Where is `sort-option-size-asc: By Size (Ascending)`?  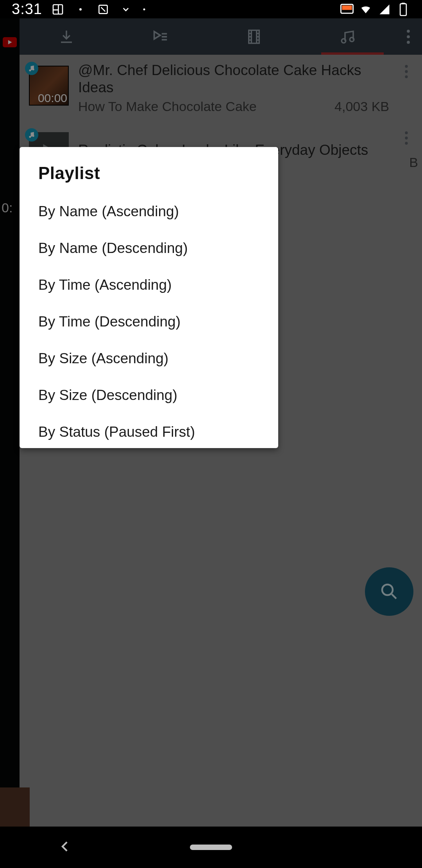 sort-option-size-asc: By Size (Ascending) is located at coordinates (149, 359).